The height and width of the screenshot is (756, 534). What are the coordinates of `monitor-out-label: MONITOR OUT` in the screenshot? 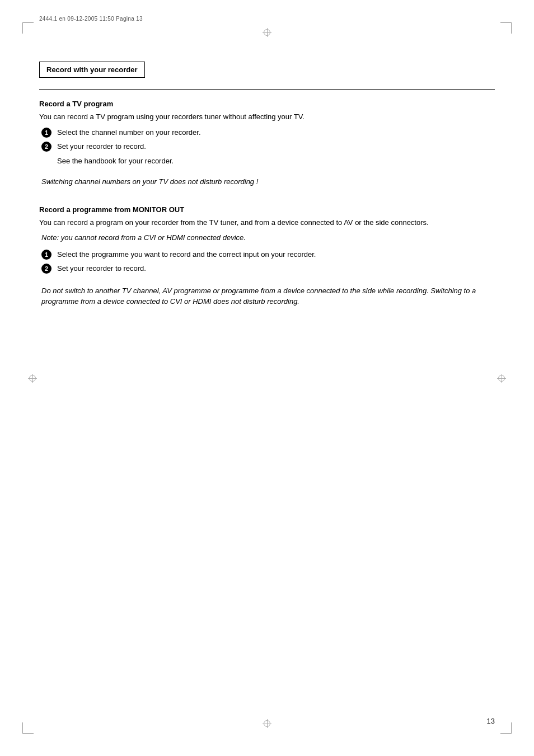 It's located at (158, 209).